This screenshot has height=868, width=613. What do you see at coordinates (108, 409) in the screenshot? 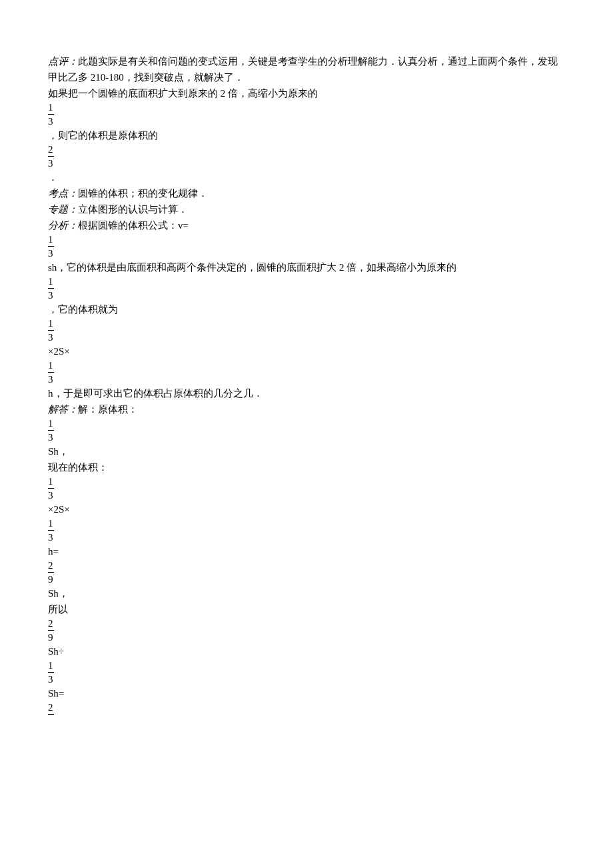
I see `body-text: 解：原体积：` at bounding box center [108, 409].